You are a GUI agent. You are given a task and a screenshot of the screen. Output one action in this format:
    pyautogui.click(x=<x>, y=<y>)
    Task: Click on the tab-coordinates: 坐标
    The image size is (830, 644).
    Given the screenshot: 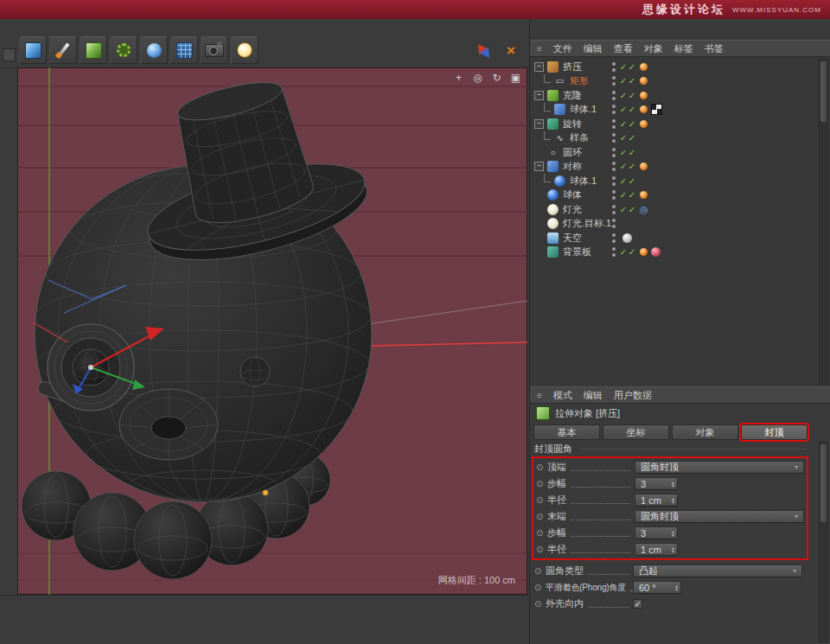 What is the action you would take?
    pyautogui.click(x=636, y=432)
    